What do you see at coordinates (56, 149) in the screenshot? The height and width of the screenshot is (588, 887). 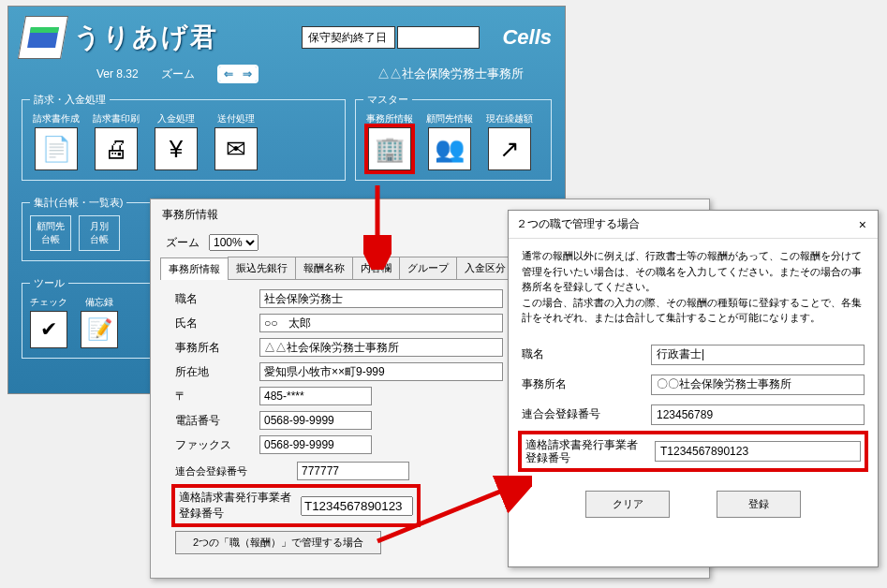 I see `invoice-create-icon: 📄` at bounding box center [56, 149].